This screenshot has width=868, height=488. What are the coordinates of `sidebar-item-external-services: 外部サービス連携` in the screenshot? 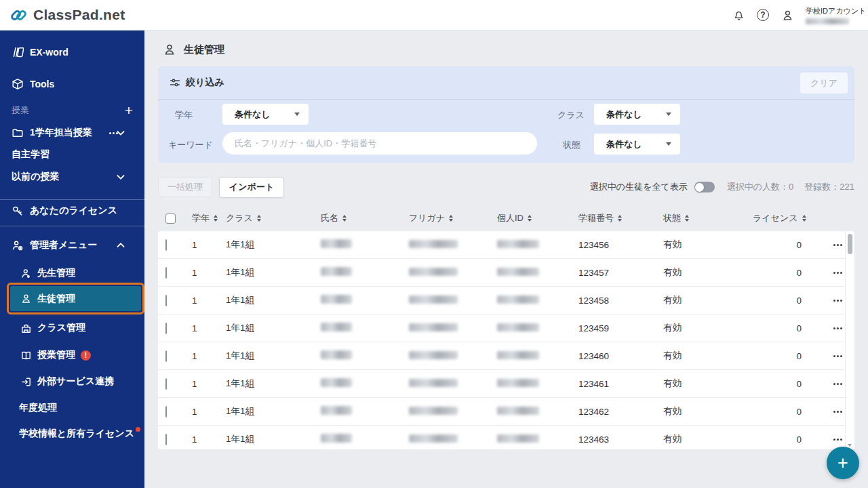 It's located at (72, 382).